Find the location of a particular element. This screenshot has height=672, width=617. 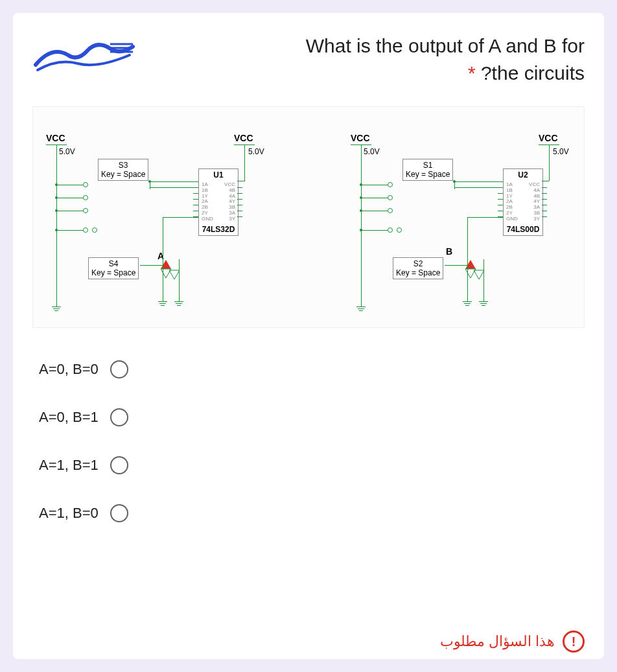

scribble-icon is located at coordinates (84, 55).